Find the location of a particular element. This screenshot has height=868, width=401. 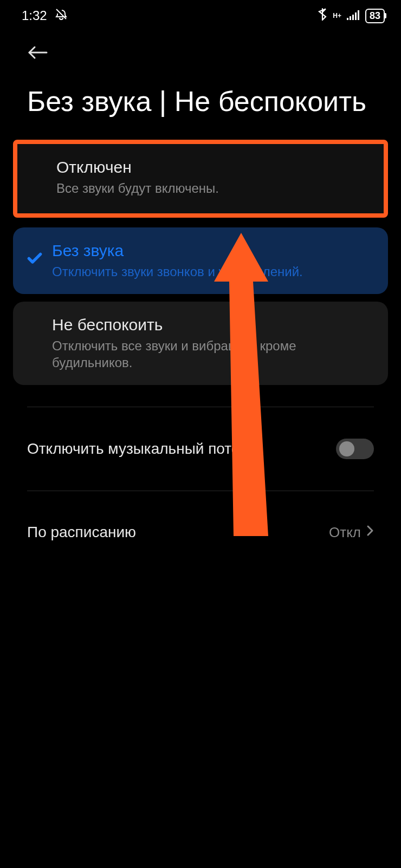

option-title: Отключен is located at coordinates (212, 167).